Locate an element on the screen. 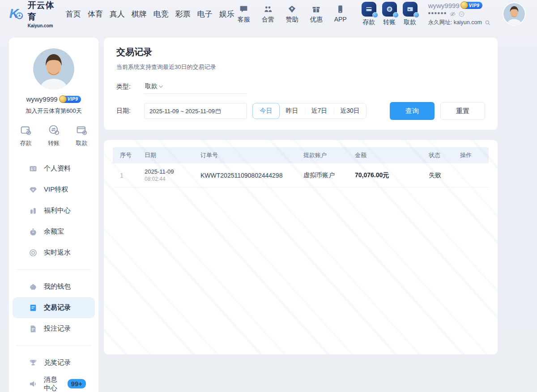 This screenshot has height=392, width=537. username: wywy9999 is located at coordinates (444, 5).